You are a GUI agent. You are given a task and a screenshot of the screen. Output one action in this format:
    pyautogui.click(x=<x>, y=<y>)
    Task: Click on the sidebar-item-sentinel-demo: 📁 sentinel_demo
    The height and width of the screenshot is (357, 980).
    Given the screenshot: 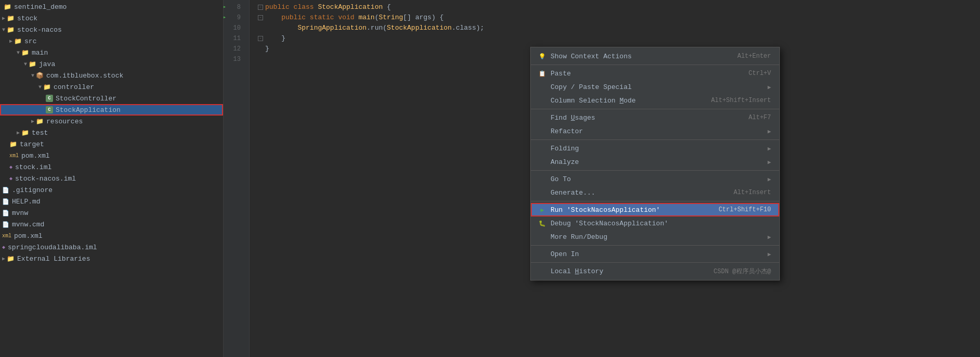 What is the action you would take?
    pyautogui.click(x=111, y=7)
    